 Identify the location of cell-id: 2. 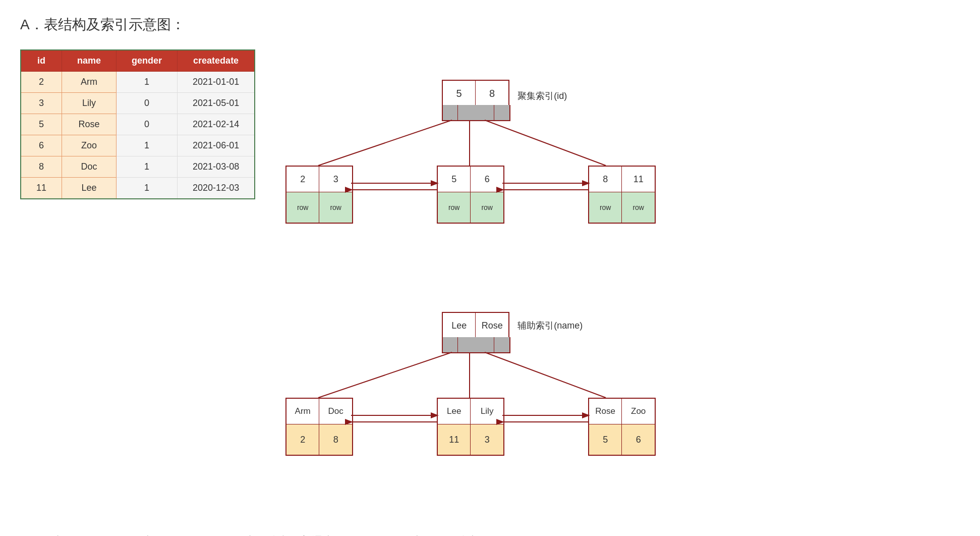
(41, 82).